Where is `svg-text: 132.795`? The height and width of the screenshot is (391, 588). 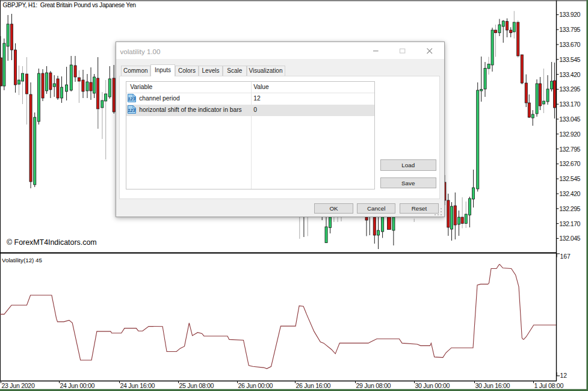 svg-text: 132.795 is located at coordinates (569, 149).